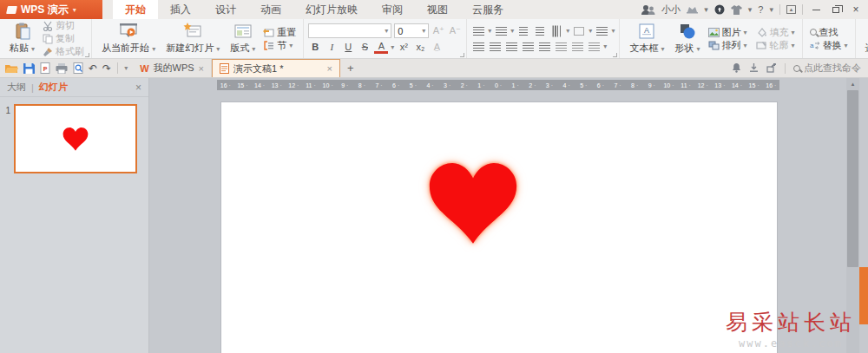 The image size is (868, 353). What do you see at coordinates (753, 68) in the screenshot?
I see `download-icon` at bounding box center [753, 68].